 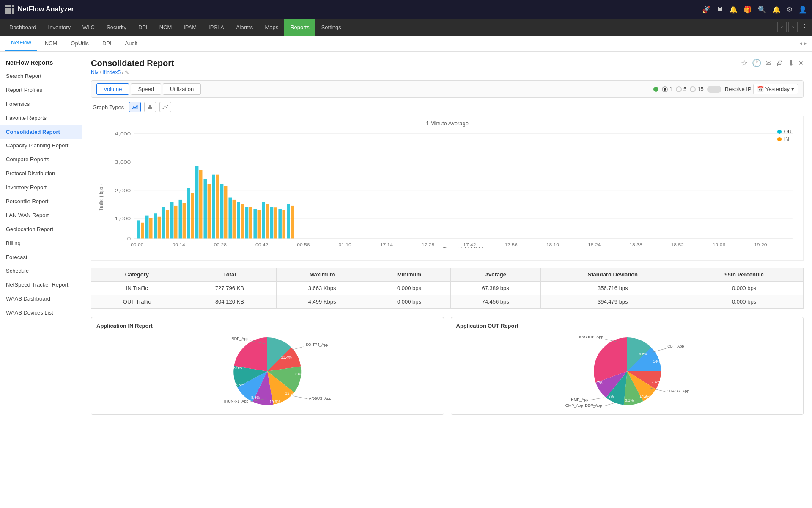 I want to click on sidebar-item-search-report: Search Report, so click(x=41, y=76).